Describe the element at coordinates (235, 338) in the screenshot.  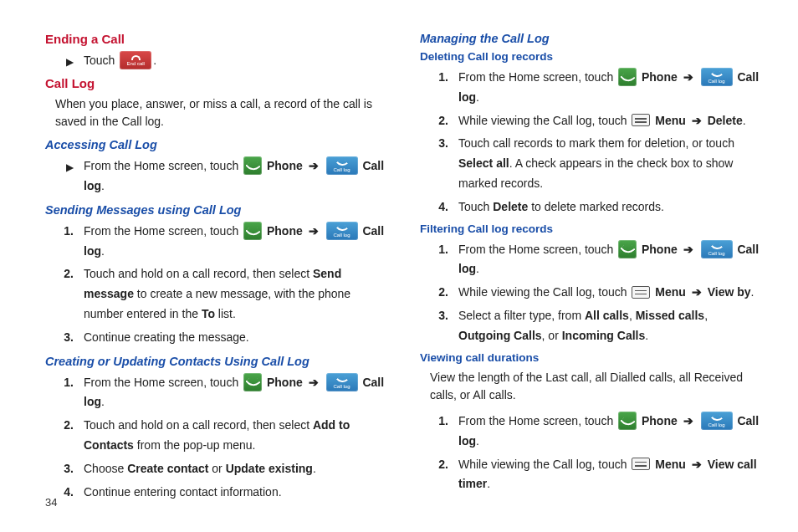
I see `step-body: Continue creating the message.` at that location.